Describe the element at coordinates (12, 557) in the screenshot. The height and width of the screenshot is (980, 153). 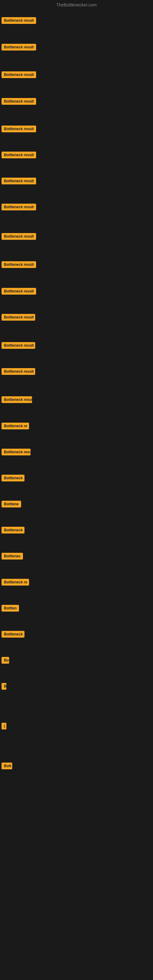
I see `list-item: Bottlenec` at that location.